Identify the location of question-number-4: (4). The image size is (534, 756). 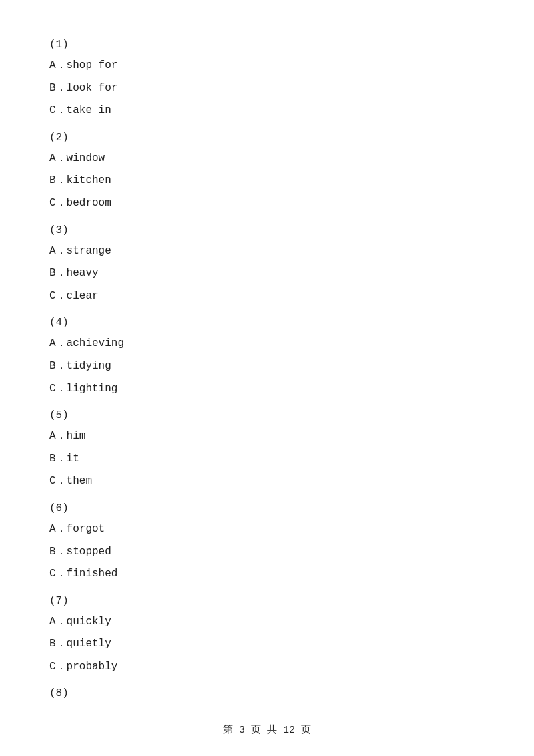
(267, 323).